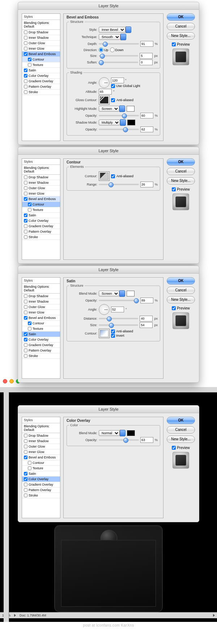 The image size is (217, 644). What do you see at coordinates (103, 50) in the screenshot?
I see `direction-up: Up` at bounding box center [103, 50].